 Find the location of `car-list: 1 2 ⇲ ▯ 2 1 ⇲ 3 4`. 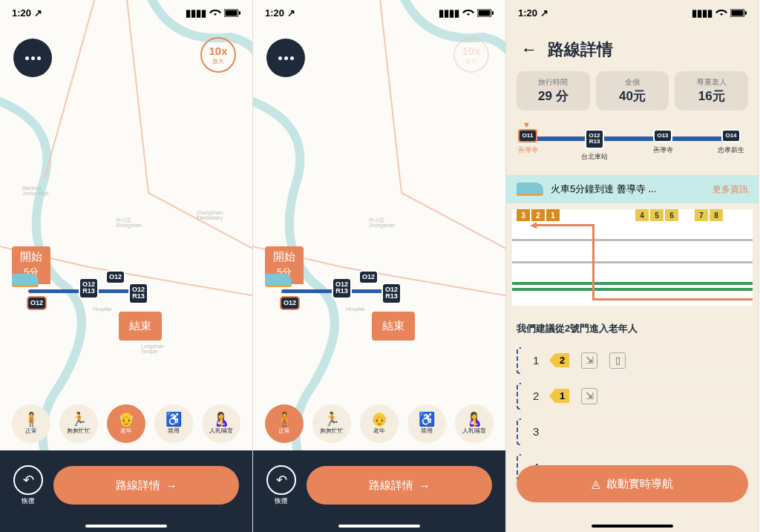

car-list: 1 2 ⇲ ▯ 2 1 ⇲ 3 4 is located at coordinates (632, 414).